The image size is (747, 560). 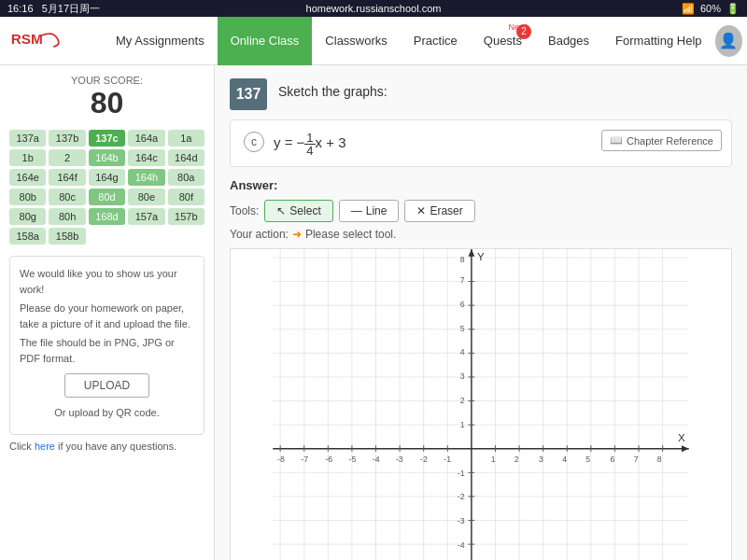 I want to click on upload-text-2: Please do your homework on paper, take a…, so click(x=106, y=315).